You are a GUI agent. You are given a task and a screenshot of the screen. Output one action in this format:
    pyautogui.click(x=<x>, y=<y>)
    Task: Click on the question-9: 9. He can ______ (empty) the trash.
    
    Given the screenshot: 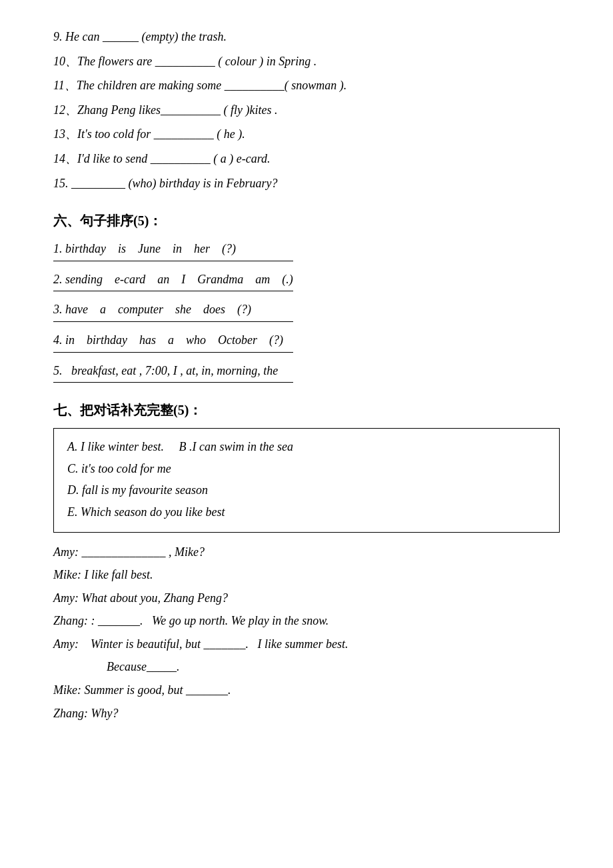 What is the action you would take?
    pyautogui.click(x=306, y=37)
    